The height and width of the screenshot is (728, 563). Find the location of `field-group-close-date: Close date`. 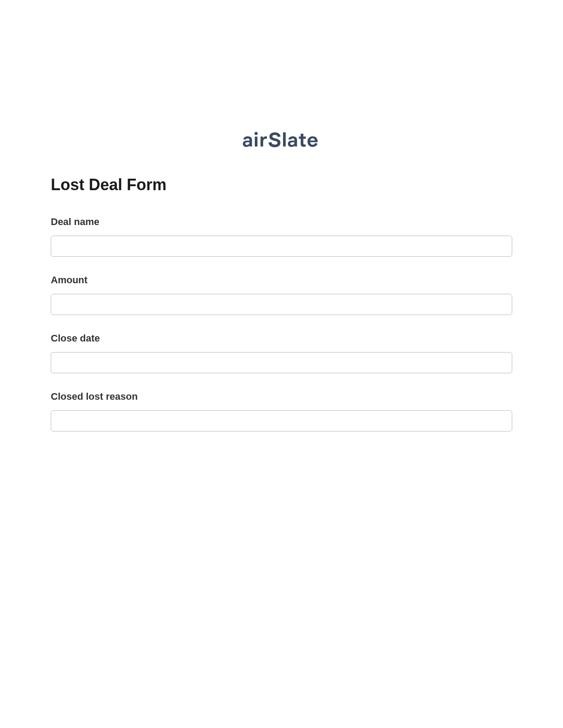

field-group-close-date: Close date is located at coordinates (282, 353).